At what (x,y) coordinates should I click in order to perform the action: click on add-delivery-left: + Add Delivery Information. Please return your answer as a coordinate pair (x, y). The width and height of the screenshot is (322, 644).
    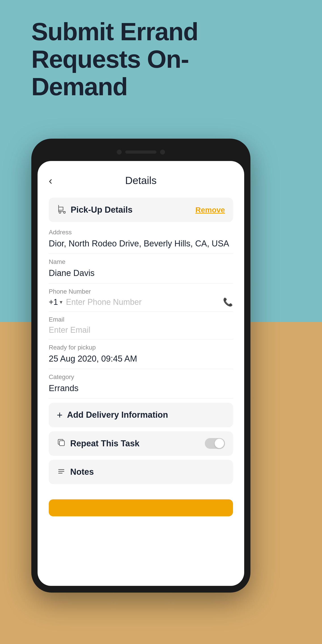
    Looking at the image, I should click on (112, 415).